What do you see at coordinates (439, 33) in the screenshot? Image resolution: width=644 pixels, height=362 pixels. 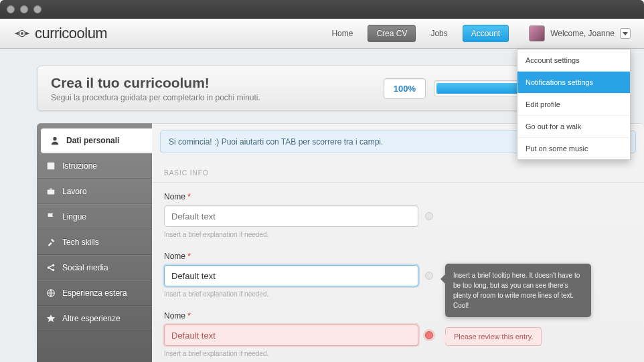 I see `nav-jobs: Jobs` at bounding box center [439, 33].